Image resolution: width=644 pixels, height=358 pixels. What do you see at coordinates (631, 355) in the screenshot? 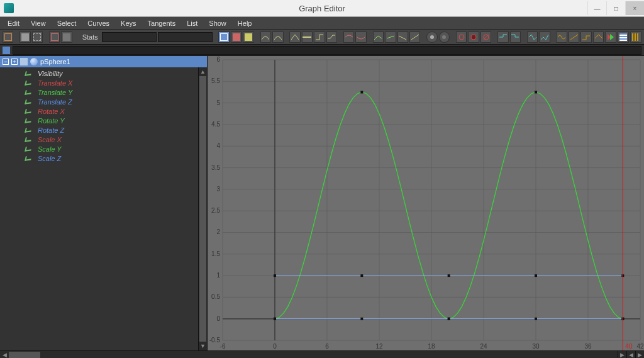
I see `scroll-left2-icon: ◀` at bounding box center [631, 355].